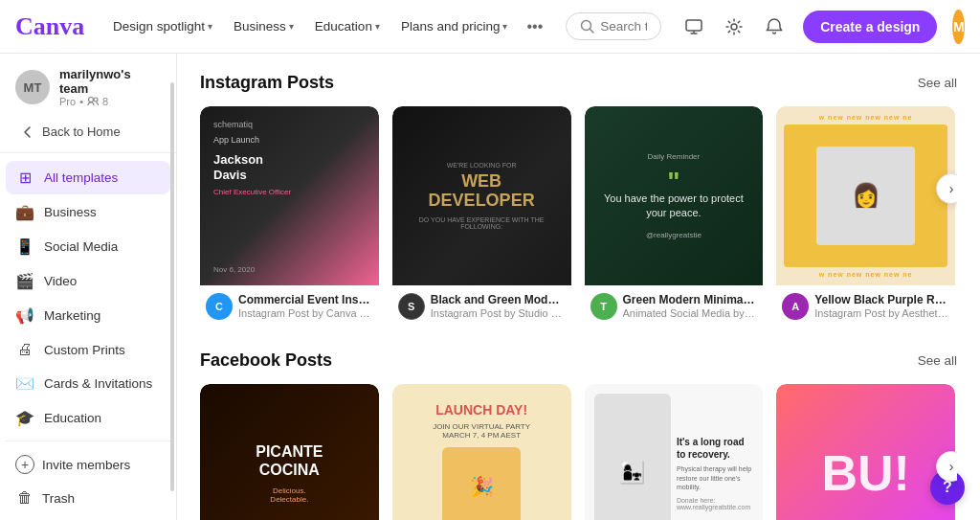  What do you see at coordinates (88, 282) in the screenshot?
I see `sidebar-item-video: 🎬 Video` at bounding box center [88, 282].